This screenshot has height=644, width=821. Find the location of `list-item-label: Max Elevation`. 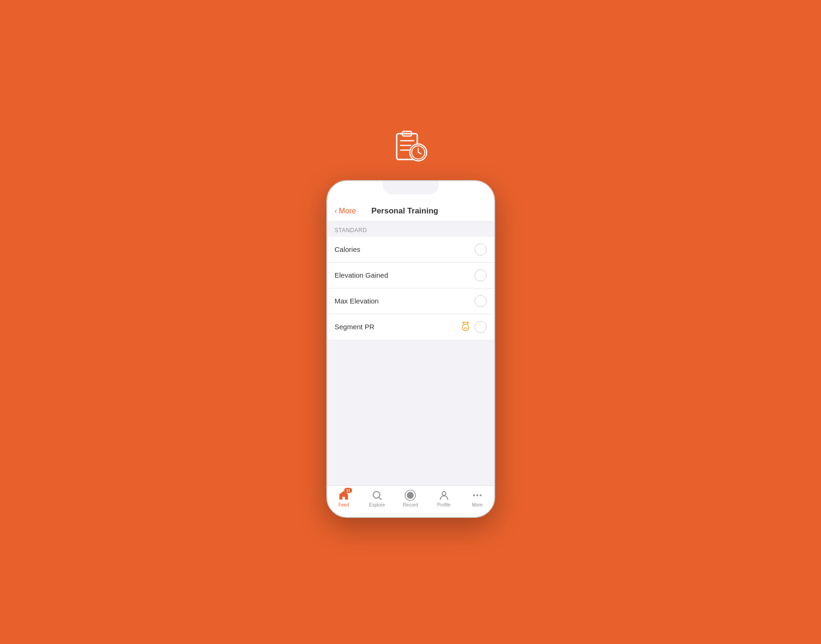

list-item-label: Max Elevation is located at coordinates (405, 301).